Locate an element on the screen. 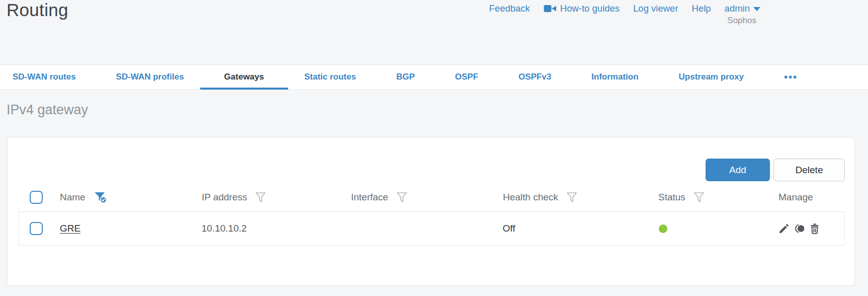 The image size is (868, 296). column-header-interface: Interface is located at coordinates (370, 197).